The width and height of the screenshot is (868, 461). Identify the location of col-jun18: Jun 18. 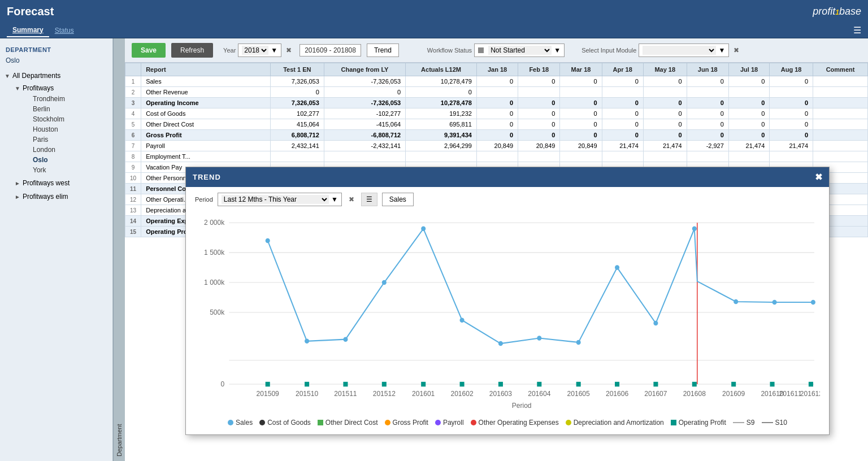
(708, 70).